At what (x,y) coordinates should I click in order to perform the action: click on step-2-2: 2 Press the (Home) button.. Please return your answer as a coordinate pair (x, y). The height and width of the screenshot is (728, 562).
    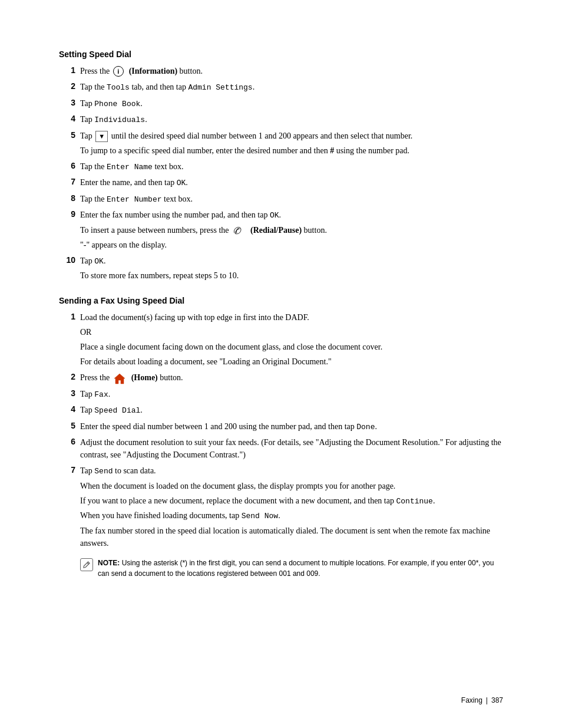
    Looking at the image, I should click on (281, 378).